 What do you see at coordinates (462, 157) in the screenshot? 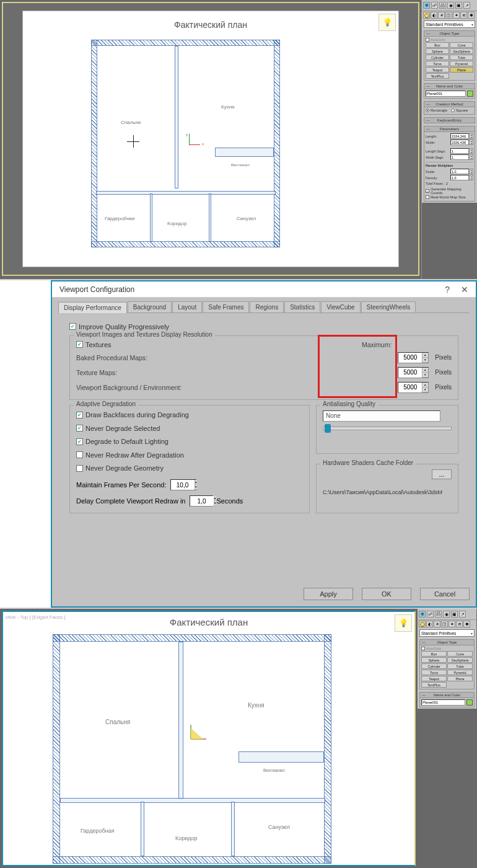
I see `width-segs-spinner: ▴▾` at bounding box center [462, 157].